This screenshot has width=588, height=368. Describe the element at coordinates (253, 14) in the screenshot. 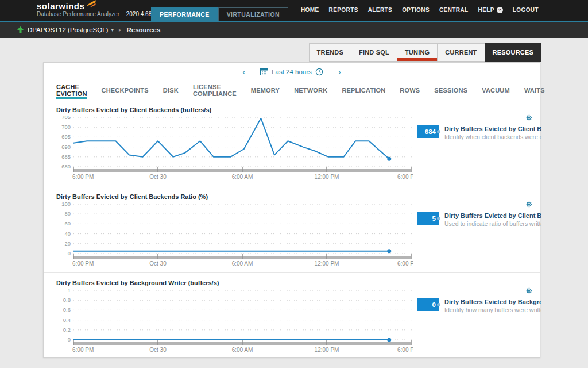

I see `mode-tab-virtualization: VIRTUALIZATION` at that location.